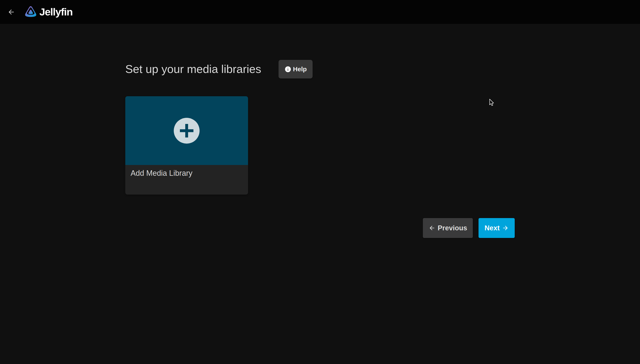  What do you see at coordinates (48, 12) in the screenshot?
I see `jellyfin-logo: Jellyfin` at bounding box center [48, 12].